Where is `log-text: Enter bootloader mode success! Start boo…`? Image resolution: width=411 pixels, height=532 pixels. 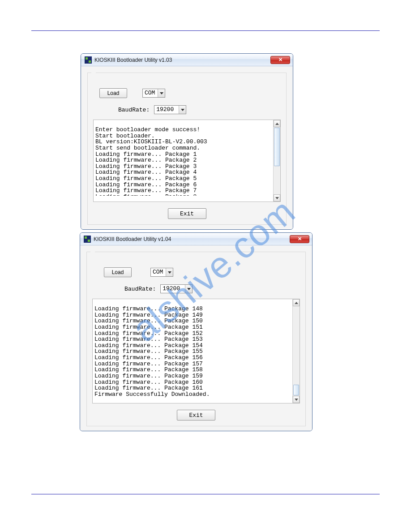 log-text: Enter bootloader mode success! Start boo… is located at coordinates (184, 161).